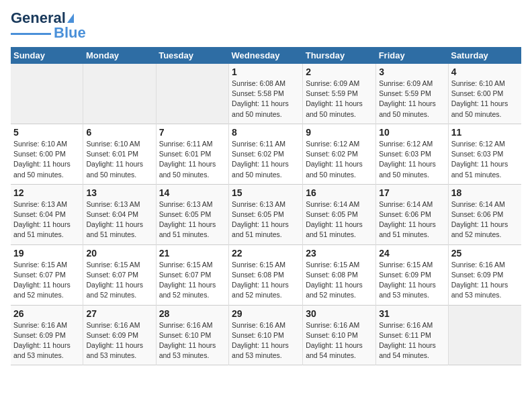  I want to click on day-number: 16, so click(339, 193).